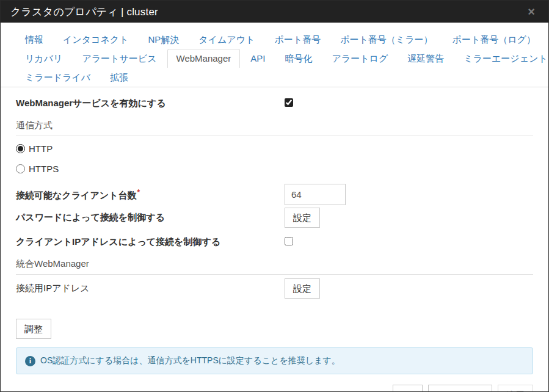 Image resolution: width=549 pixels, height=392 pixels. Describe the element at coordinates (386, 39) in the screenshot. I see `tab-port-number-mirror: ポート番号（ミラー）` at that location.